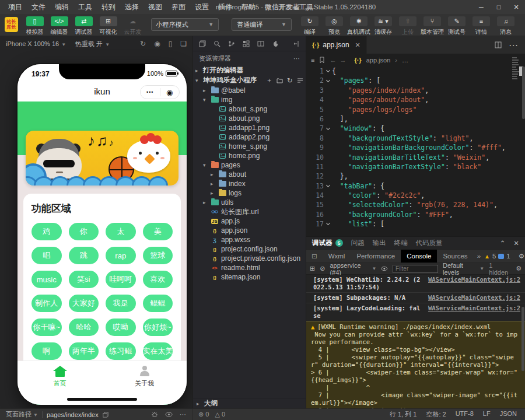  I want to click on toolbar-button-编译: ↻编译, so click(310, 26).